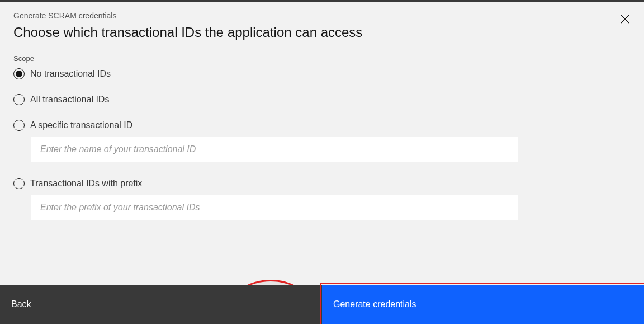  I want to click on scope-label: Scope, so click(322, 58).